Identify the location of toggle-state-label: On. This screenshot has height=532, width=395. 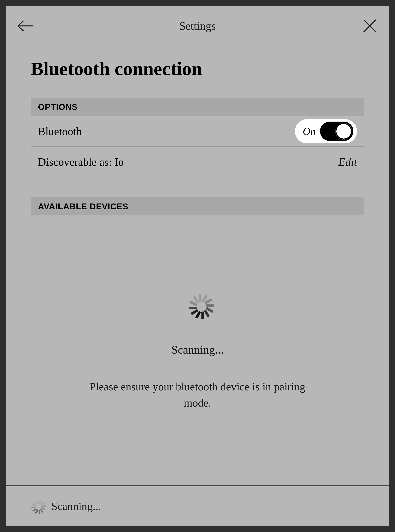
(309, 131).